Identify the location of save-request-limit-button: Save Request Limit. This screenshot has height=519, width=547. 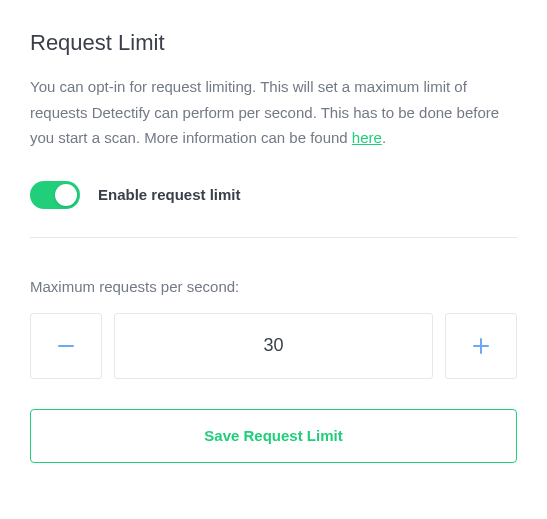
(274, 436).